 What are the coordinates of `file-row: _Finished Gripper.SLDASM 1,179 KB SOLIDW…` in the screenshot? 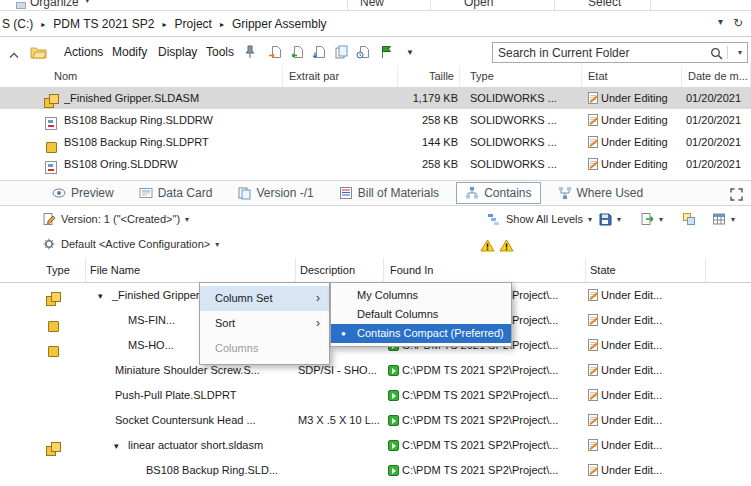 It's located at (376, 98).